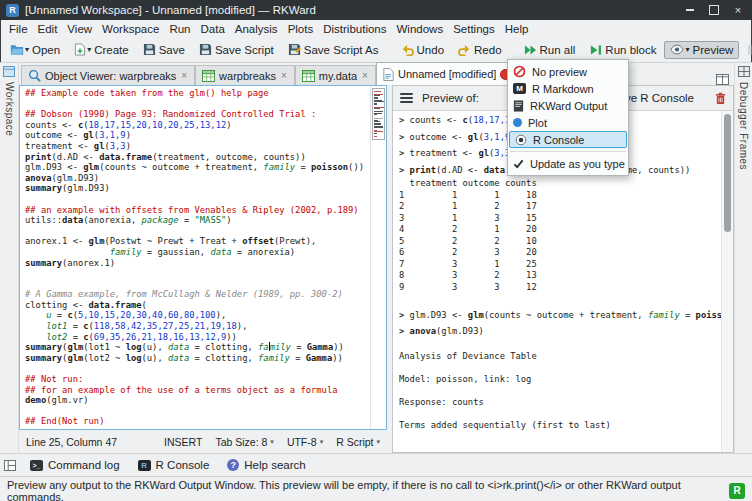 The height and width of the screenshot is (501, 752). Describe the element at coordinates (198, 220) in the screenshot. I see `code-line: utils::data(anorexia, package = "MASS")` at that location.